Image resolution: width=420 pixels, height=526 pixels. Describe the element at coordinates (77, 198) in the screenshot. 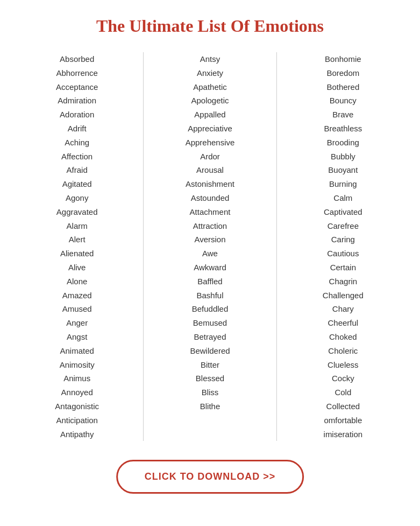

I see `emotion-item: Agony` at that location.